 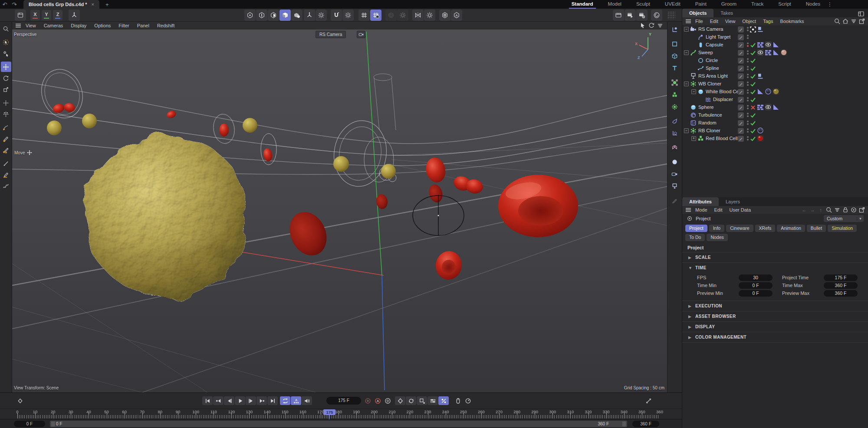 What do you see at coordinates (648, 401) in the screenshot?
I see `timeline-expand-button` at bounding box center [648, 401].